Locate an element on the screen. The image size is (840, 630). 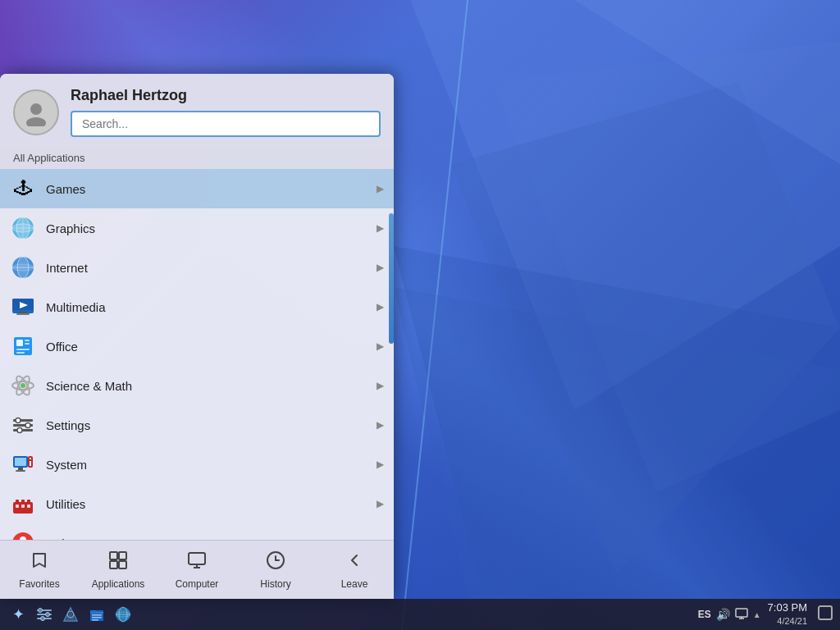
menu-item-settings: Settings ▶ is located at coordinates (197, 425).